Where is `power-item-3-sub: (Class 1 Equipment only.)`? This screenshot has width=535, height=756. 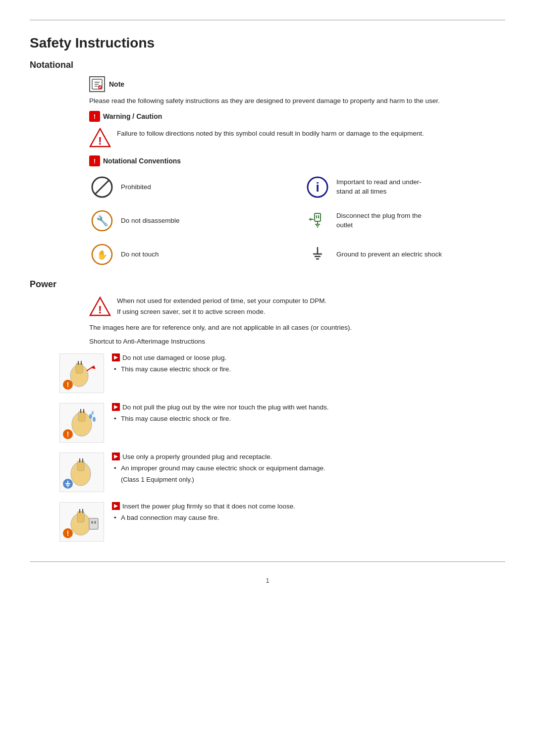
power-item-3-sub: (Class 1 Equipment only.) is located at coordinates (309, 479).